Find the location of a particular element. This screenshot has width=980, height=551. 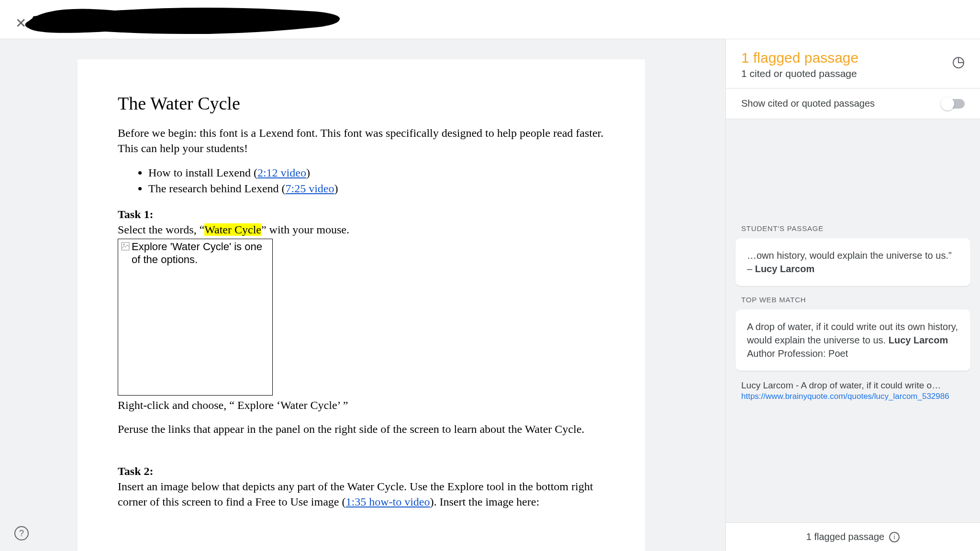

bullet-list: How to install Lexend (2:12 video) The r… is located at coordinates (361, 181).